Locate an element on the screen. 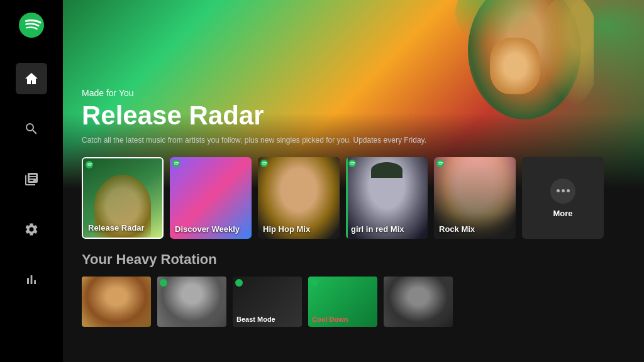 This screenshot has height=362, width=644. card-rock-mix: Rock Mix is located at coordinates (475, 198).